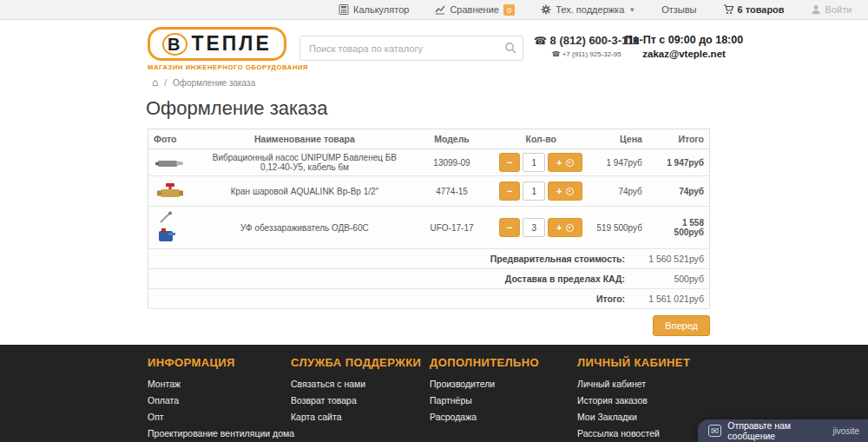  Describe the element at coordinates (381, 10) in the screenshot. I see `calculator-label: Калькулятор` at that location.